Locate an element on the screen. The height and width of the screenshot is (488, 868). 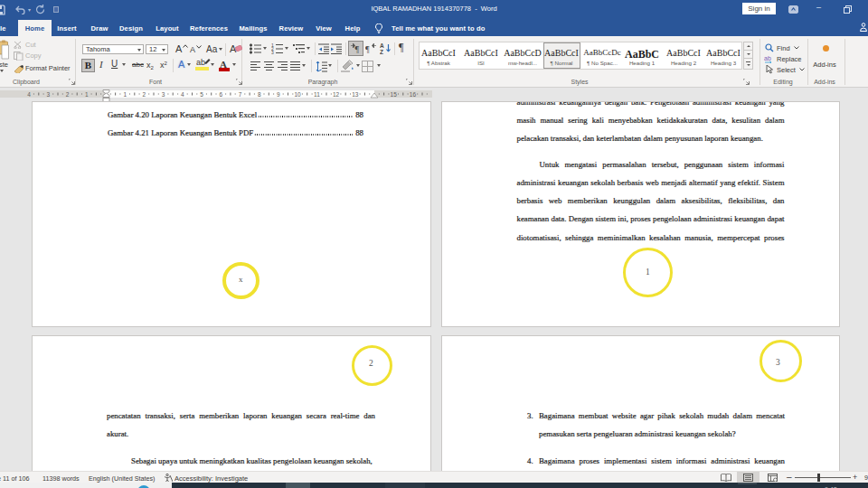
svg-text: A is located at coordinates (382, 45).